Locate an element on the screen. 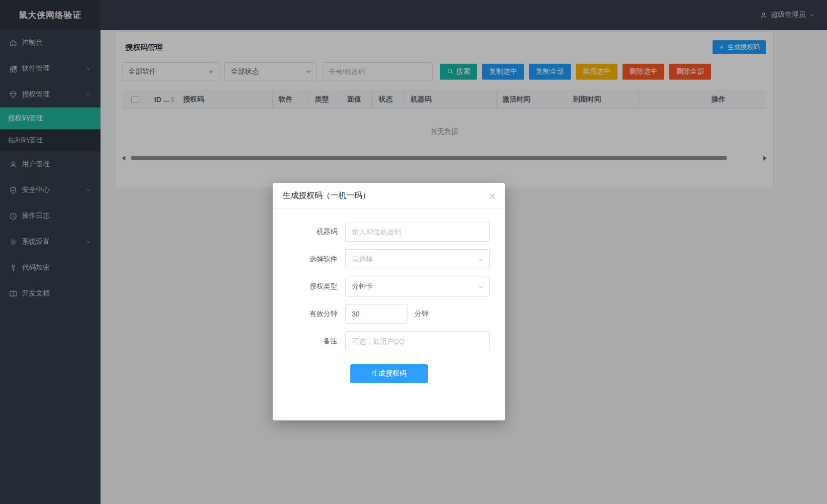 Image resolution: width=827 pixels, height=504 pixels. software-select: 请选择 is located at coordinates (417, 259).